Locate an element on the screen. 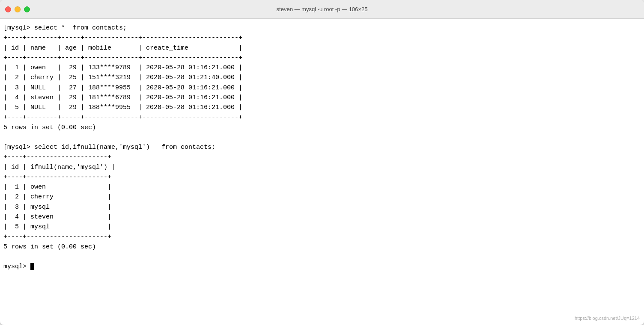 This screenshot has width=644, height=325. terminal-cursor is located at coordinates (33, 267).